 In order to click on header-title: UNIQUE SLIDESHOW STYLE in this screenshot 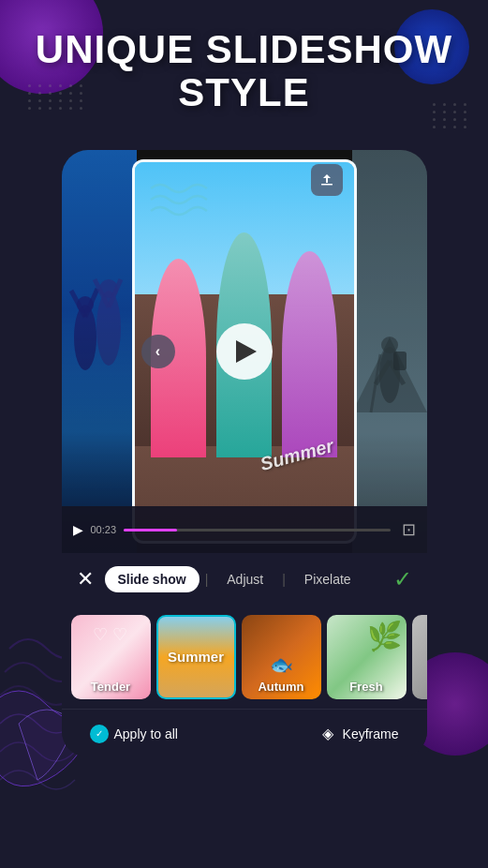, I will do `click(244, 71)`.